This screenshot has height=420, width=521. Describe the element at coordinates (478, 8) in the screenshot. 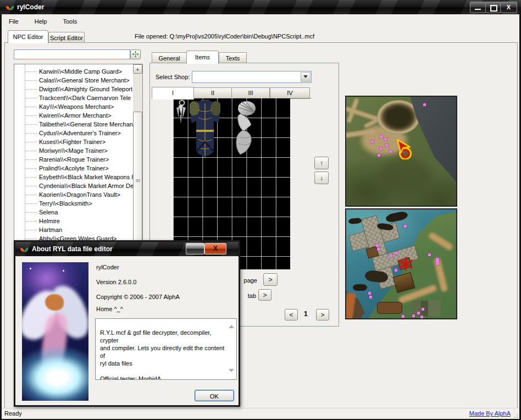

I see `minimize-button` at that location.